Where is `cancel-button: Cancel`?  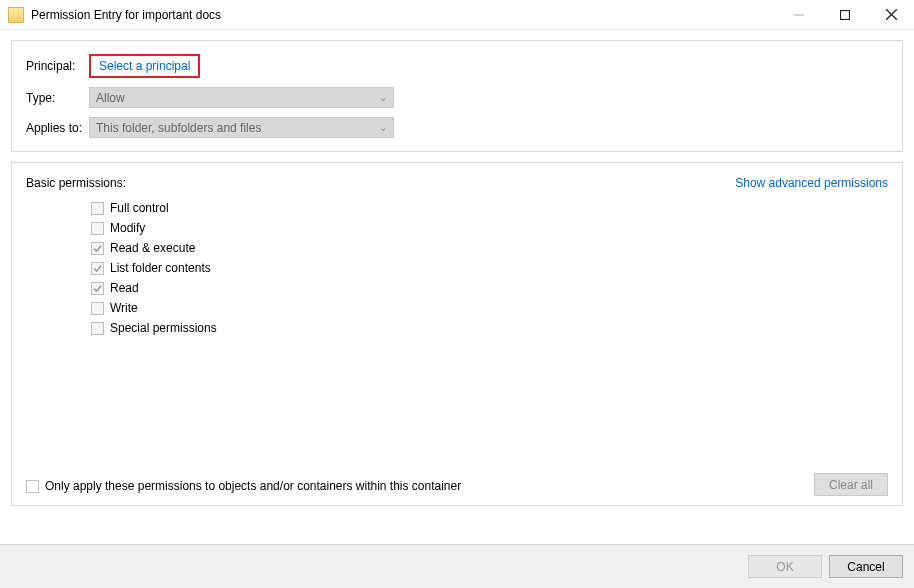 cancel-button: Cancel is located at coordinates (866, 566).